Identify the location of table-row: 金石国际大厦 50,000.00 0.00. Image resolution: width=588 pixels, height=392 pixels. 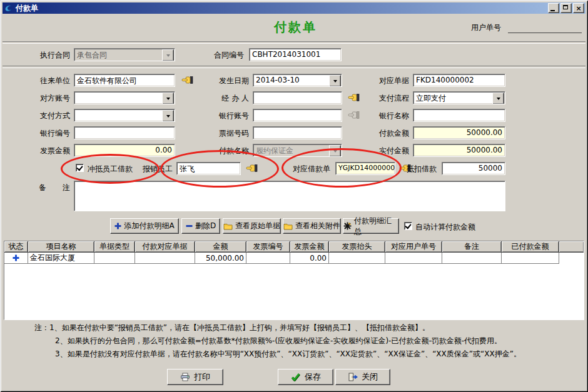
(294, 258).